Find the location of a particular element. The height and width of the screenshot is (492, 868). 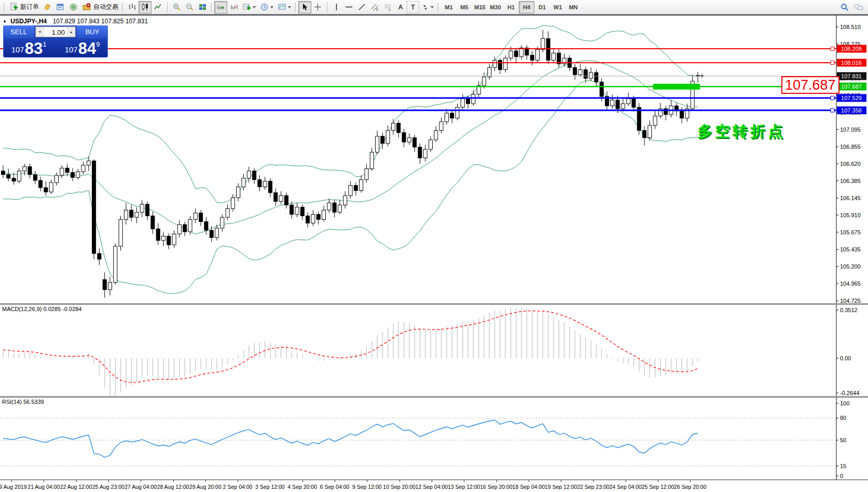

chart-symbol-timeframe: USDJPY-,H4 is located at coordinates (29, 21).